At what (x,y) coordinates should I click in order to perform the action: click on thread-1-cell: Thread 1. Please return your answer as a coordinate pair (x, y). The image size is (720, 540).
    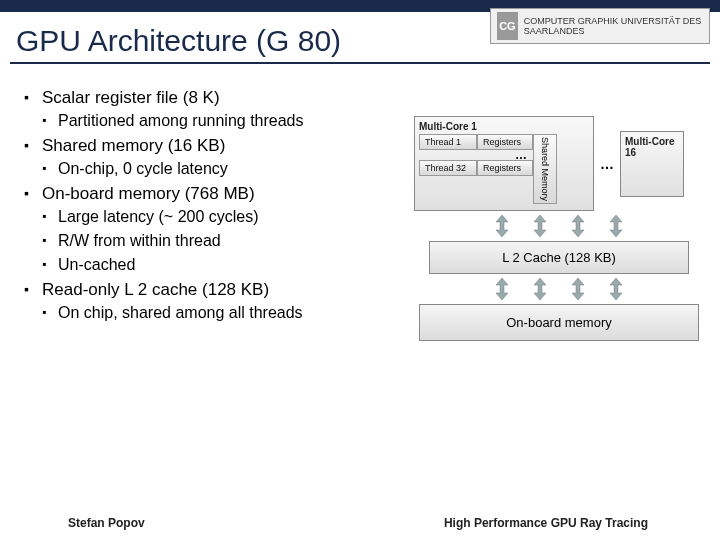
    Looking at the image, I should click on (448, 142).